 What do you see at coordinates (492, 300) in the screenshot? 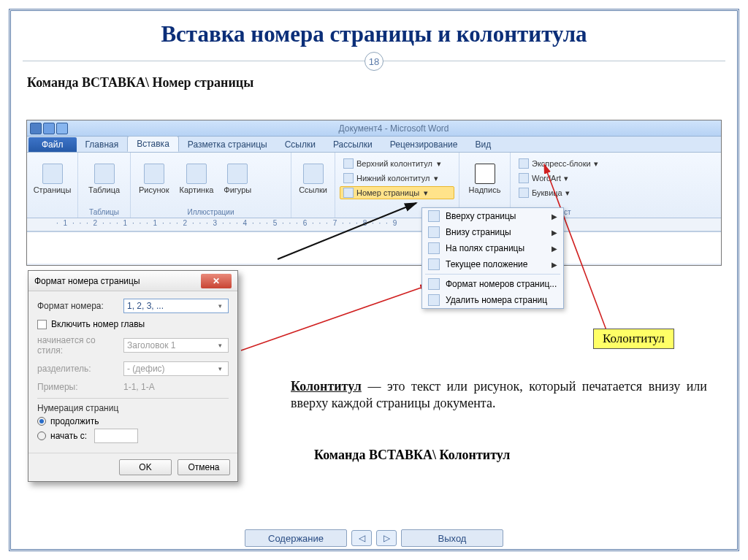
I see `menu-remove-page-numbers: Удалить номера страниц` at bounding box center [492, 300].